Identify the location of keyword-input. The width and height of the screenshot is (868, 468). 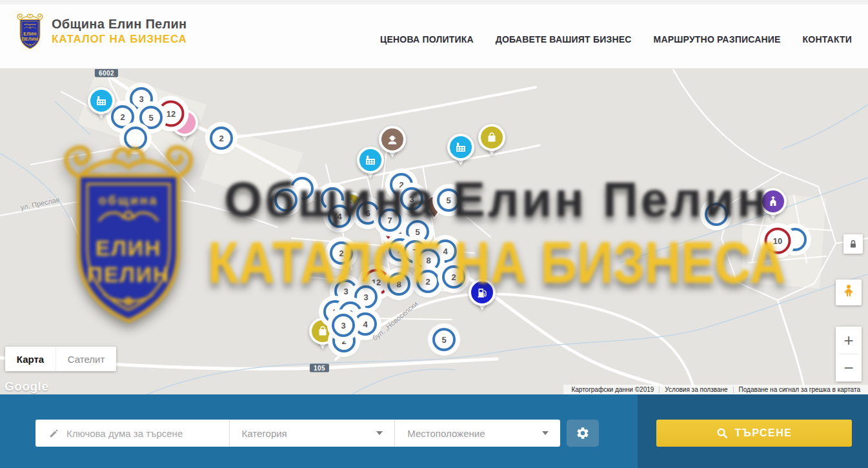
(148, 434).